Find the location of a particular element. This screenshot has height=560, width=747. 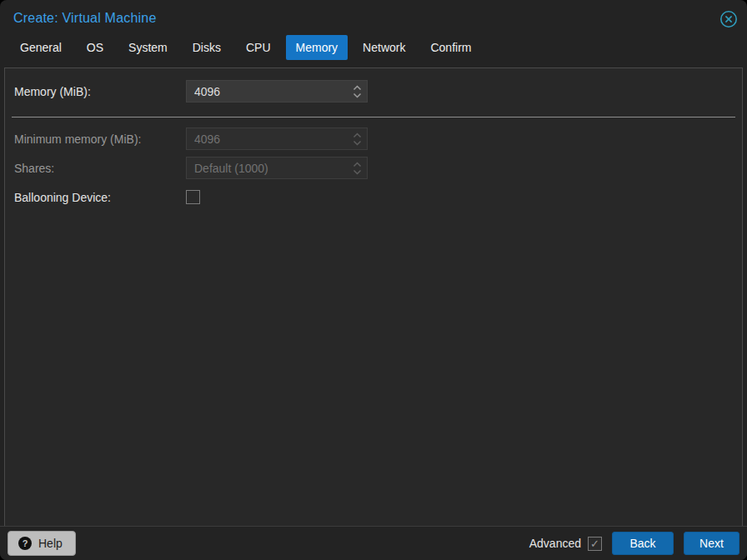

section-divider is located at coordinates (374, 117).